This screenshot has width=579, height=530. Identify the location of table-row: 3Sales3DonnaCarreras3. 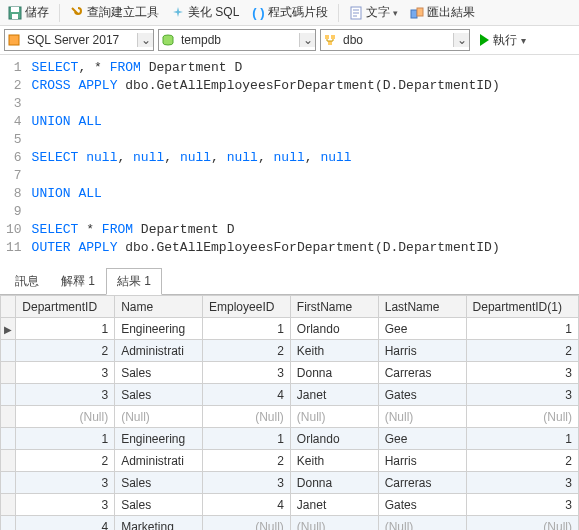
(290, 483).